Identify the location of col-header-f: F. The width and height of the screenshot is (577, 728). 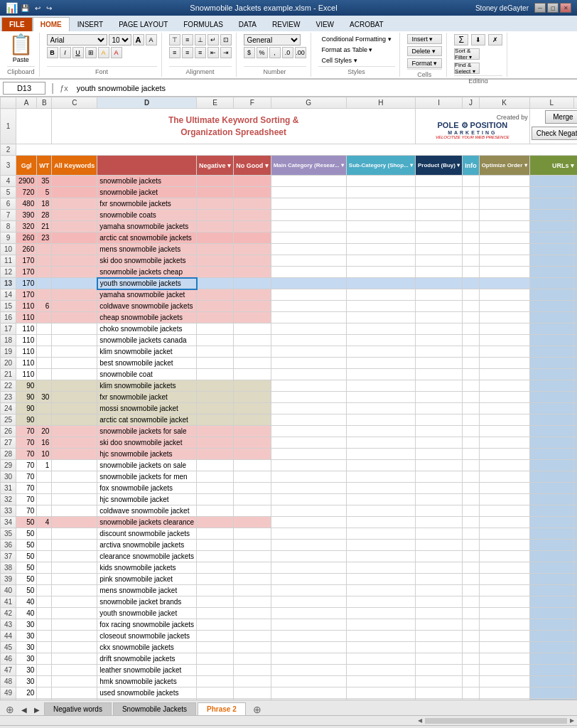
(253, 103).